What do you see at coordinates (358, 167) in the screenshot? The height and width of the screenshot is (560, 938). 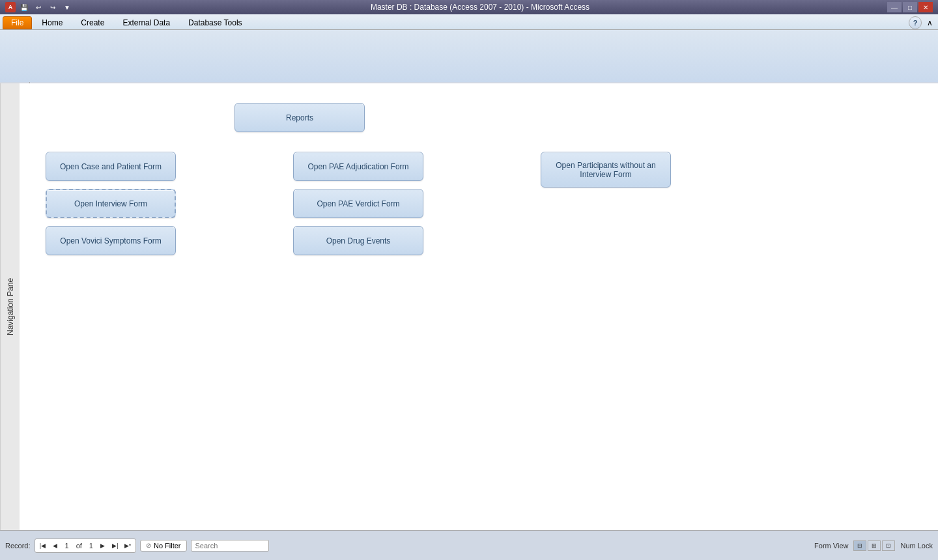 I see `open-pae-adjudication-form-button: Open PAE Adjudication Form` at bounding box center [358, 167].